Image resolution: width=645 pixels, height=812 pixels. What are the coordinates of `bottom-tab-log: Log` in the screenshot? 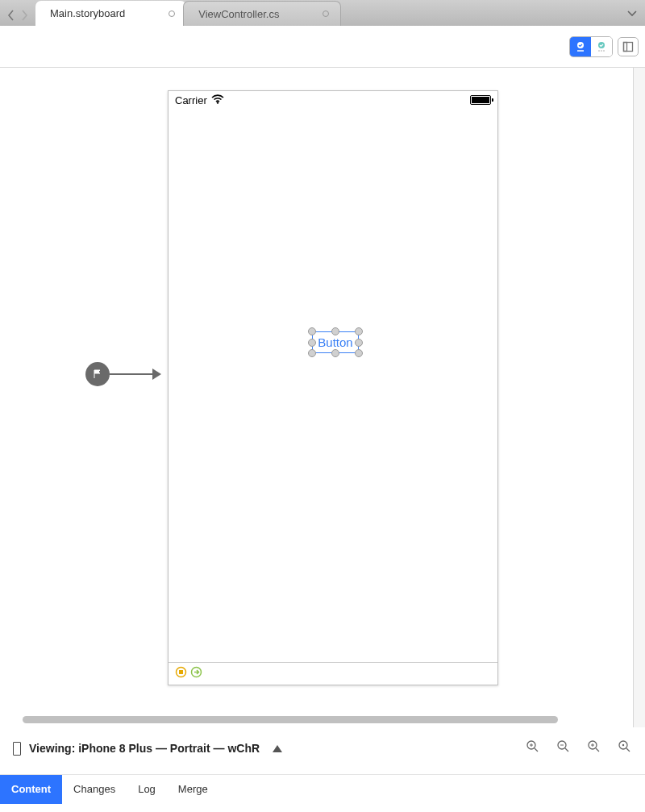 It's located at (147, 789).